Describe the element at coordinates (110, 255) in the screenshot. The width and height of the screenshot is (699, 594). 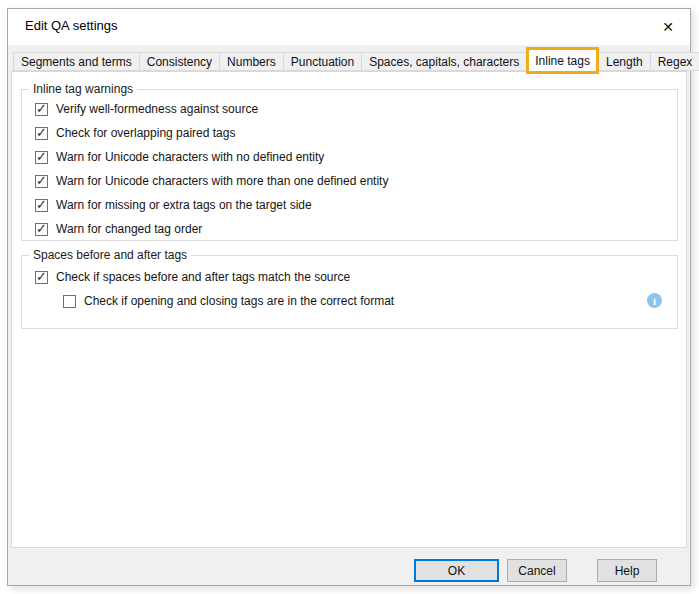
I see `group-legend: Spaces before and after tags` at that location.